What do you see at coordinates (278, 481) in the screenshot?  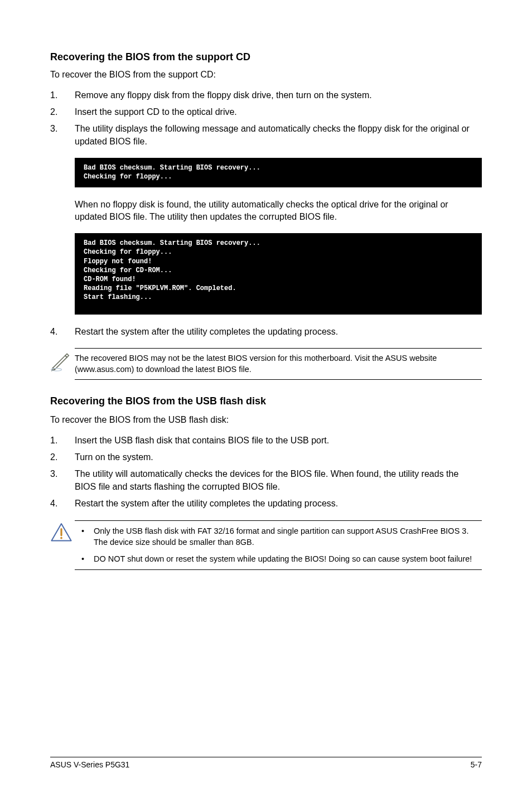 I see `step-text: The utility will automatically checks th…` at bounding box center [278, 481].